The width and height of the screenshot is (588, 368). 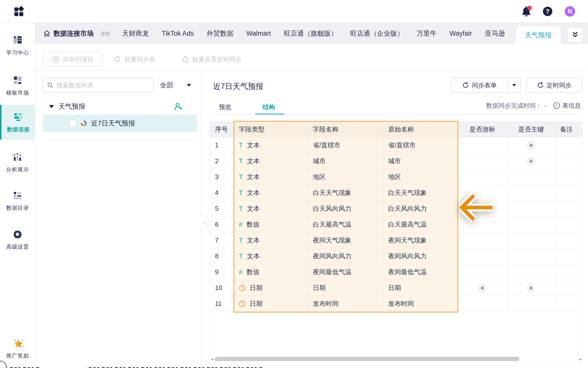 I want to click on tree-item-weather7d: 近7日天气预报, so click(x=120, y=123).